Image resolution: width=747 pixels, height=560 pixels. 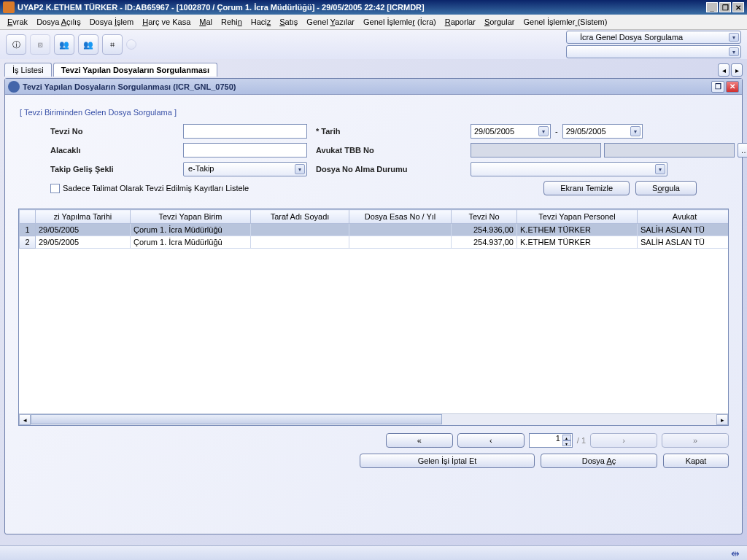 What do you see at coordinates (14, 87) in the screenshot?
I see `inner-icon` at bounding box center [14, 87].